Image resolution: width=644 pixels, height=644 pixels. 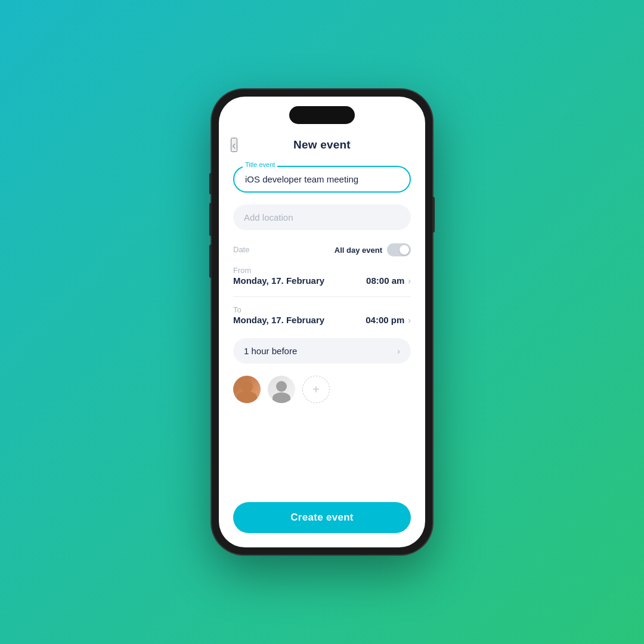 I want to click on to-date-info: Monday, 17. February 04:00 pm, so click(x=318, y=320).